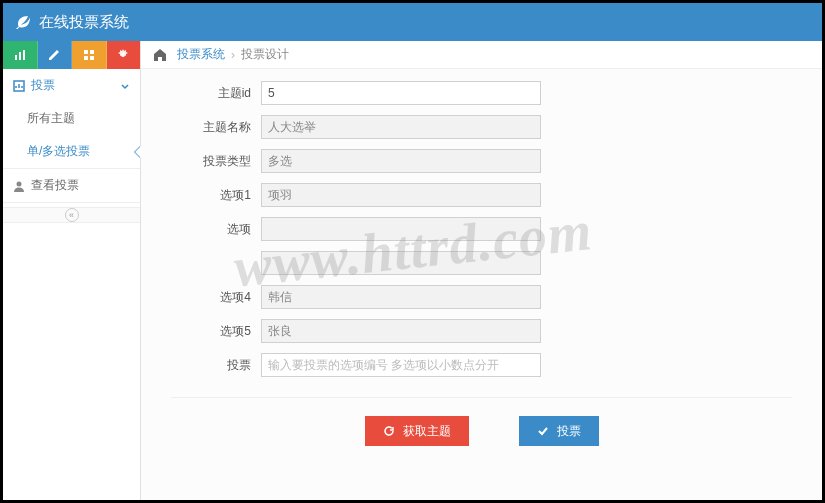  What do you see at coordinates (72, 186) in the screenshot?
I see `nav-item-view-votes: 查看投票` at bounding box center [72, 186].